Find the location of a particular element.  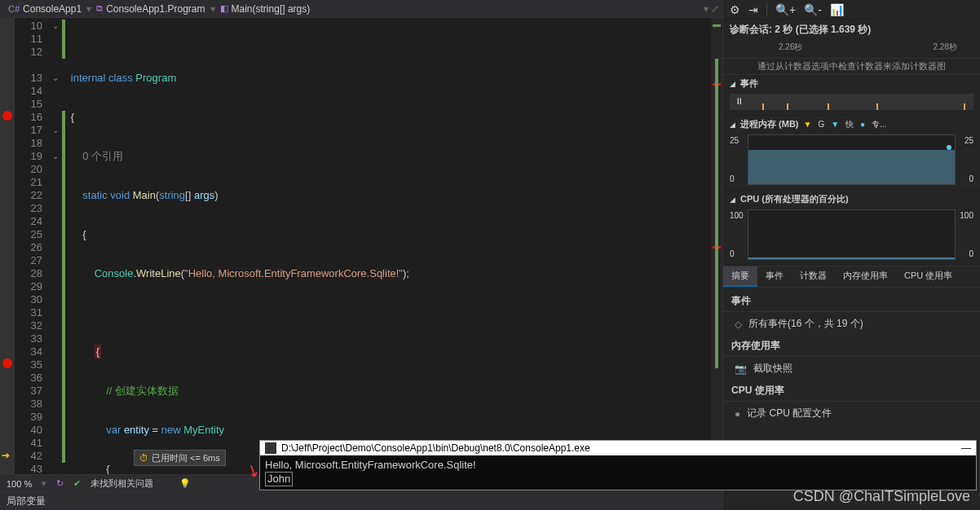

goto-icon: ⇥ is located at coordinates (753, 10).